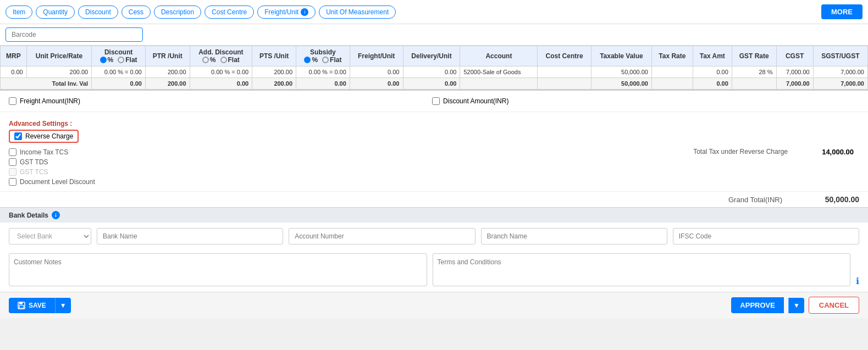 The image size is (868, 350). Describe the element at coordinates (18, 136) in the screenshot. I see `reverse-charge-checkbox` at that location.